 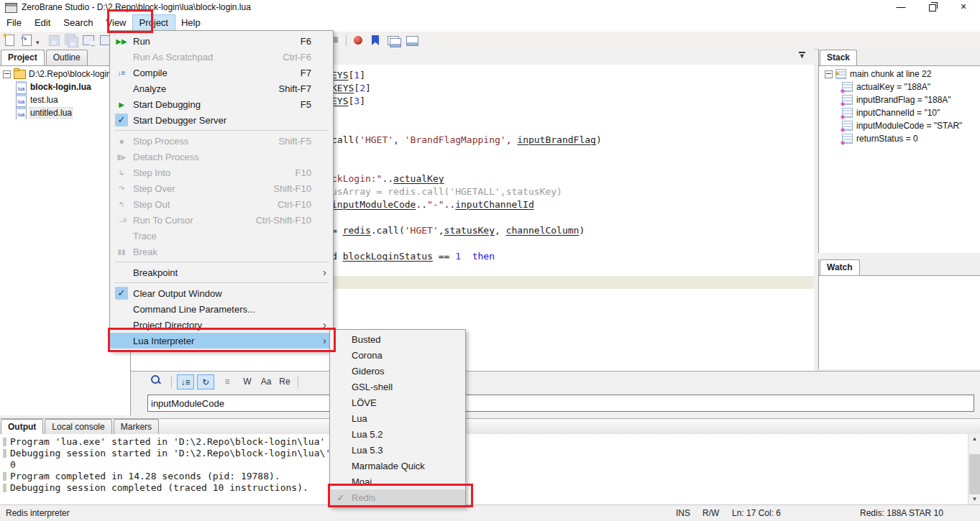 What do you see at coordinates (802, 55) in the screenshot?
I see `tab-list-dropdown-icon: ▼` at bounding box center [802, 55].